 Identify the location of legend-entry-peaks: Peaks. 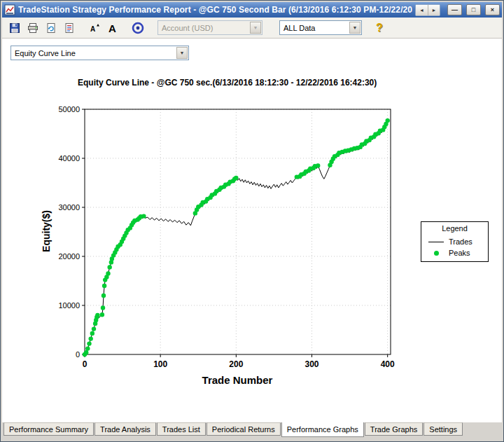
(455, 253).